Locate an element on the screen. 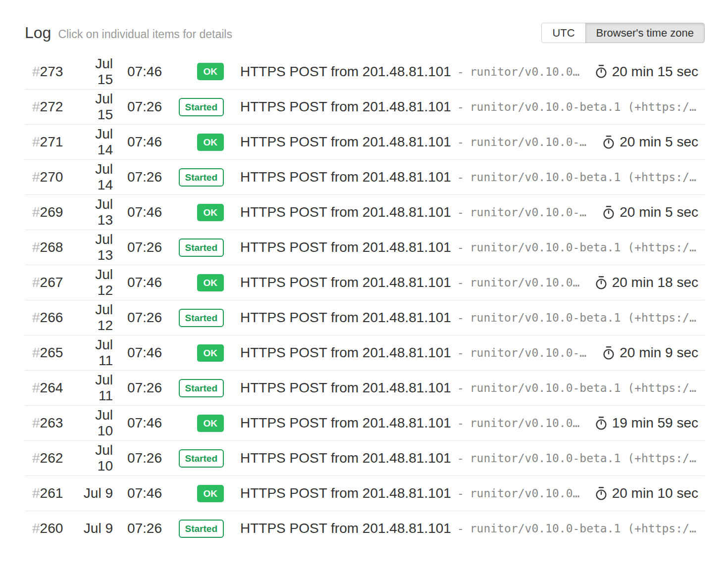  log-row: #265 Jul 11 07:46 OK HTTPS POST from 201… is located at coordinates (364, 352).